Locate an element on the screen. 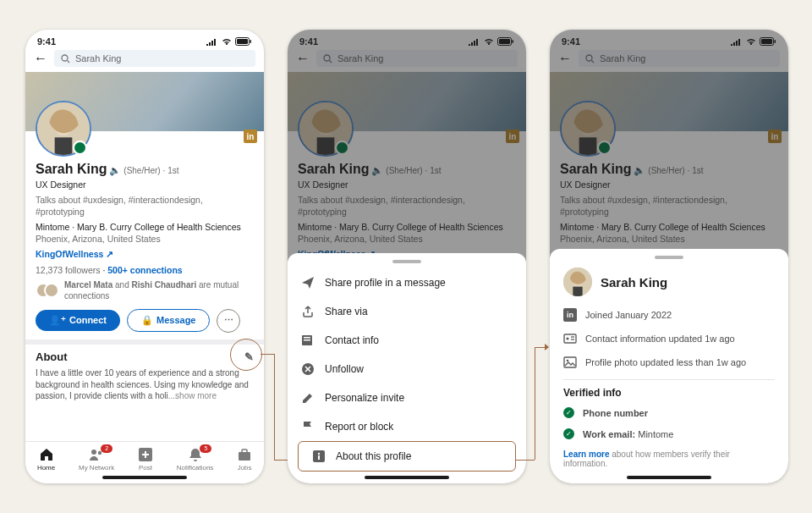  sheet-unfollow: Unfollow is located at coordinates (407, 369).